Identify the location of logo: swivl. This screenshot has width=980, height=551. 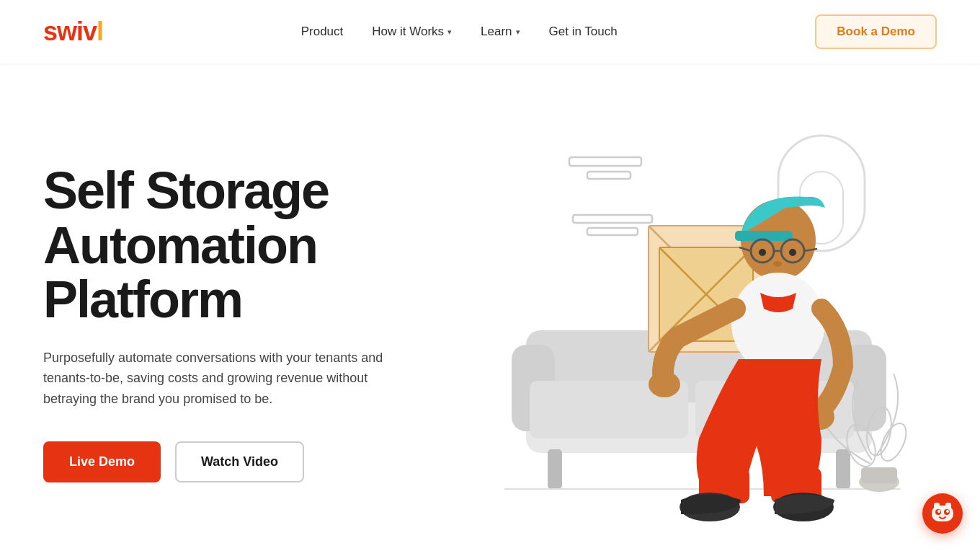
(74, 32).